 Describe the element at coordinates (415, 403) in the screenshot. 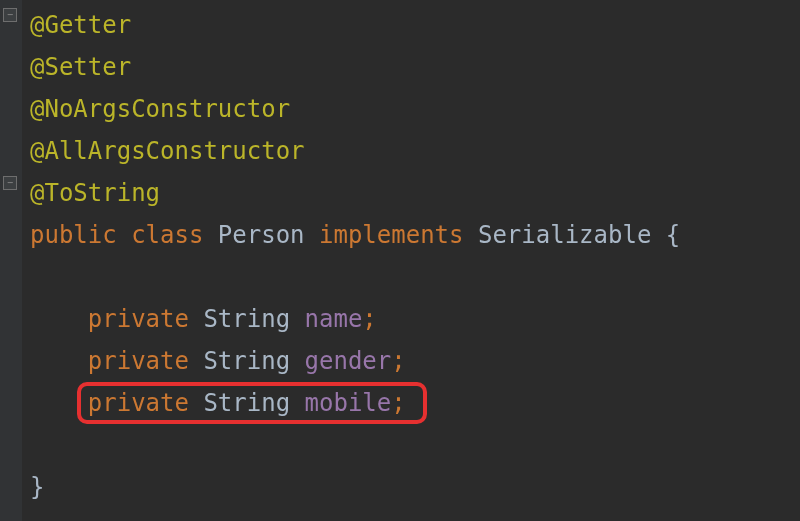

I see `code-line: private String mobile;` at that location.